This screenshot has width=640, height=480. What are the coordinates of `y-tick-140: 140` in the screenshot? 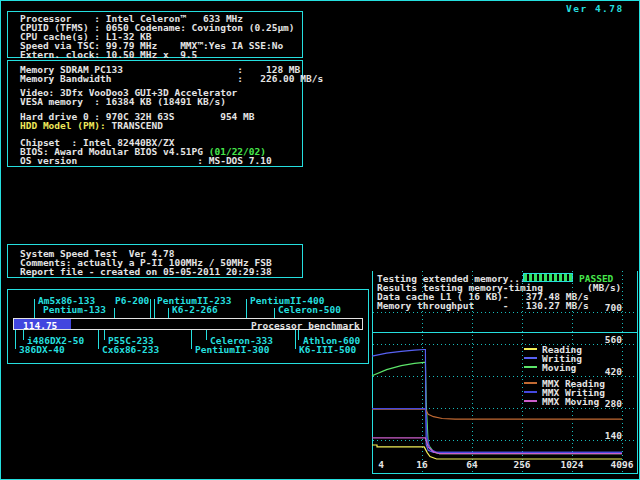 It's located at (614, 436).